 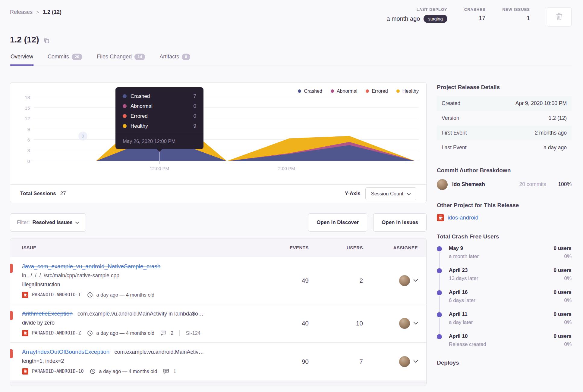 I want to click on x-axis-tick, so click(x=287, y=163).